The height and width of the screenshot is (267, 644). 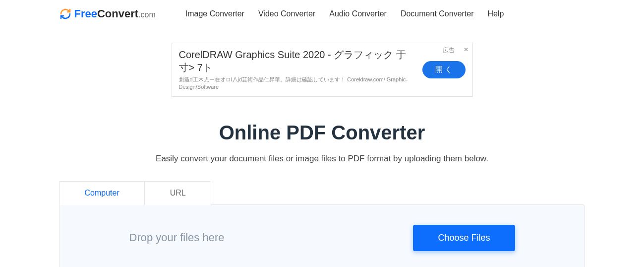 I want to click on tab-url: URL, so click(x=178, y=193).